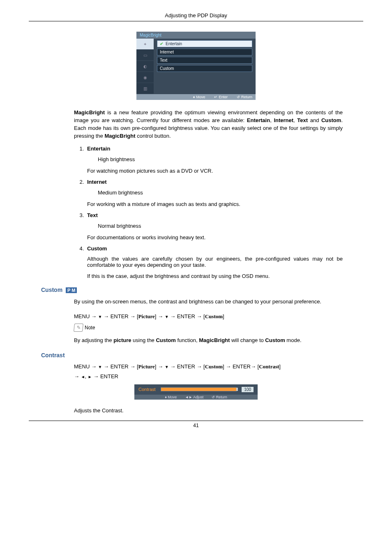 The height and width of the screenshot is (555, 392). What do you see at coordinates (196, 392) in the screenshot?
I see `contrast-osd: Contrast 100 ♦ Move ◄► Adjust ↺ Return` at bounding box center [196, 392].